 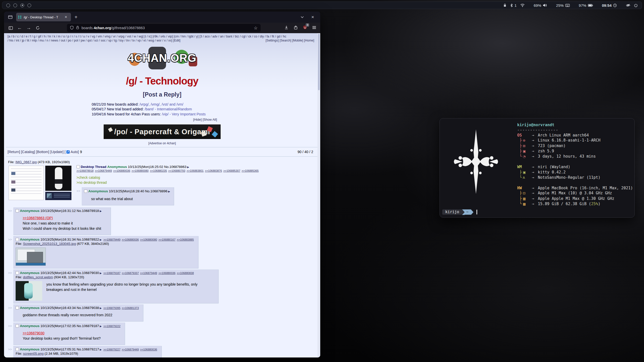 I want to click on post-a-reply-link: [Post a Reply], so click(x=162, y=95).